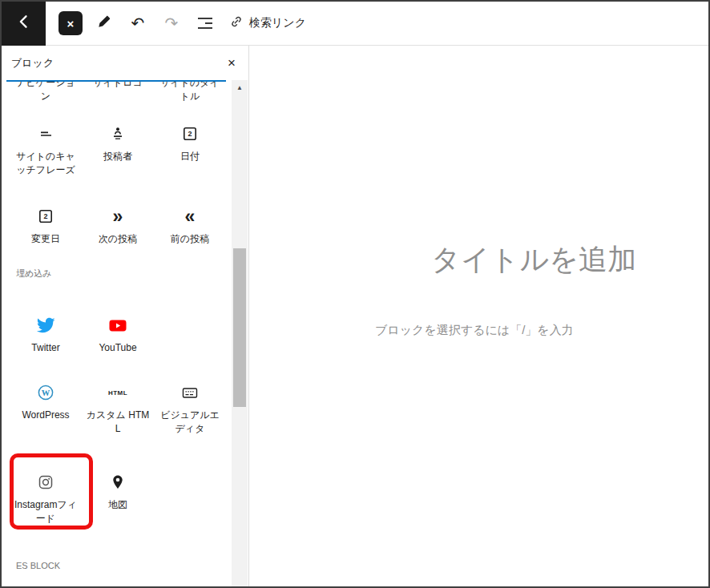  I want to click on svg-text: W, so click(46, 393).